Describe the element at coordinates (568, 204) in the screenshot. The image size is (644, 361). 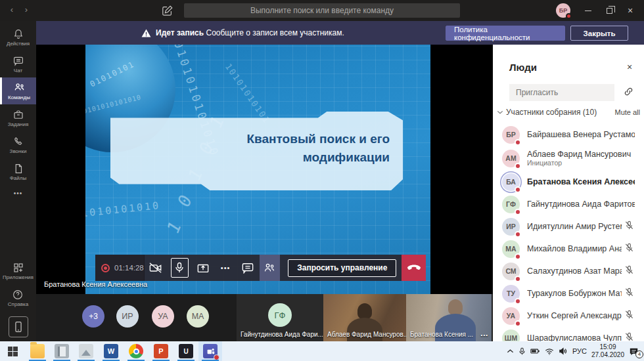
I see `participant-row: ГФ Гайнутдинова Аида Фаритовна` at that location.